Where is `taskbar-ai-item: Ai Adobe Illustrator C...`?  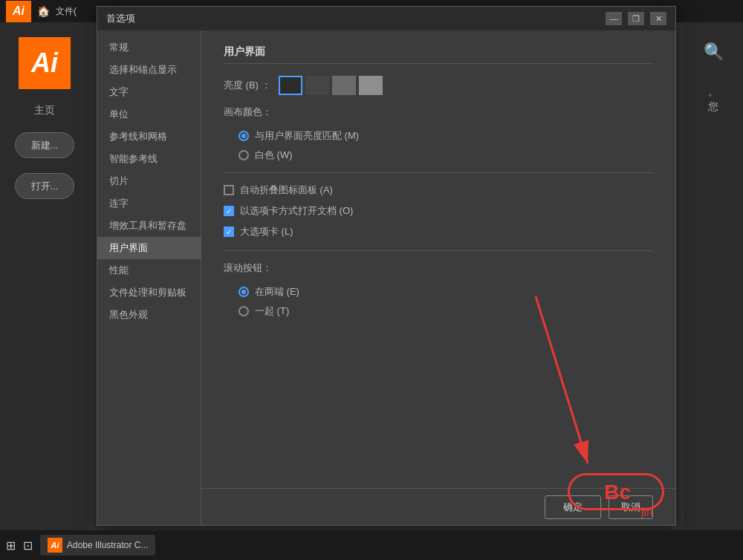 taskbar-ai-item: Ai Adobe Illustrator C... is located at coordinates (98, 545).